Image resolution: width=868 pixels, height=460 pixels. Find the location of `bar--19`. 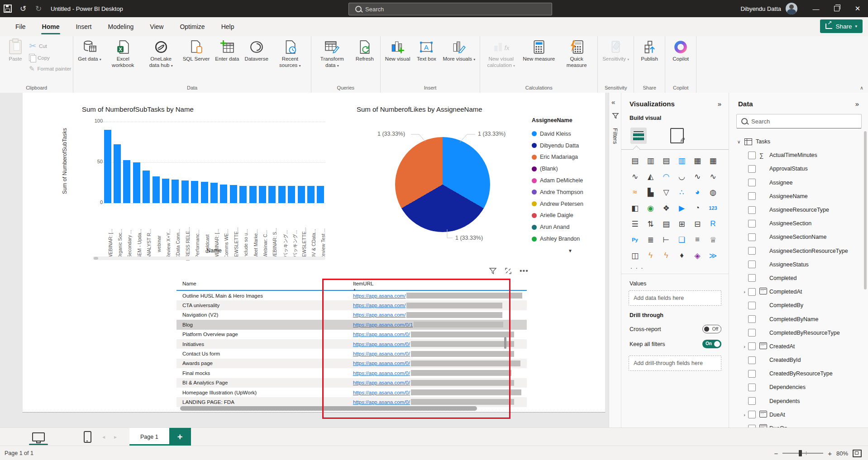

bar--19 is located at coordinates (291, 194).